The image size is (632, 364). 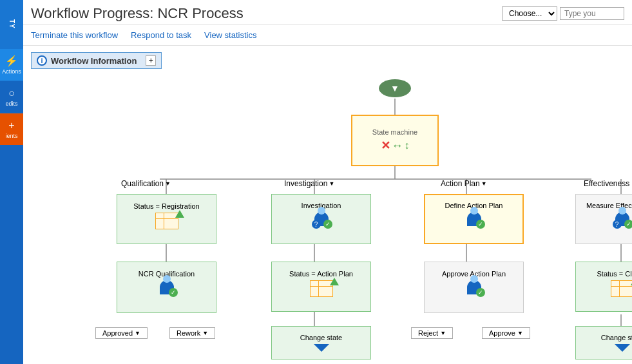 What do you see at coordinates (166, 287) in the screenshot?
I see `ncr-qualification-node: NCR Qualification ✓` at bounding box center [166, 287].